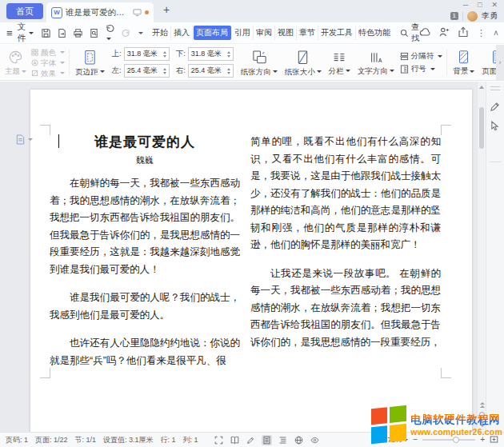 Image resolution: width=504 pixels, height=447 pixels. I want to click on margin-top-input: 31.8 毫米, so click(147, 54).